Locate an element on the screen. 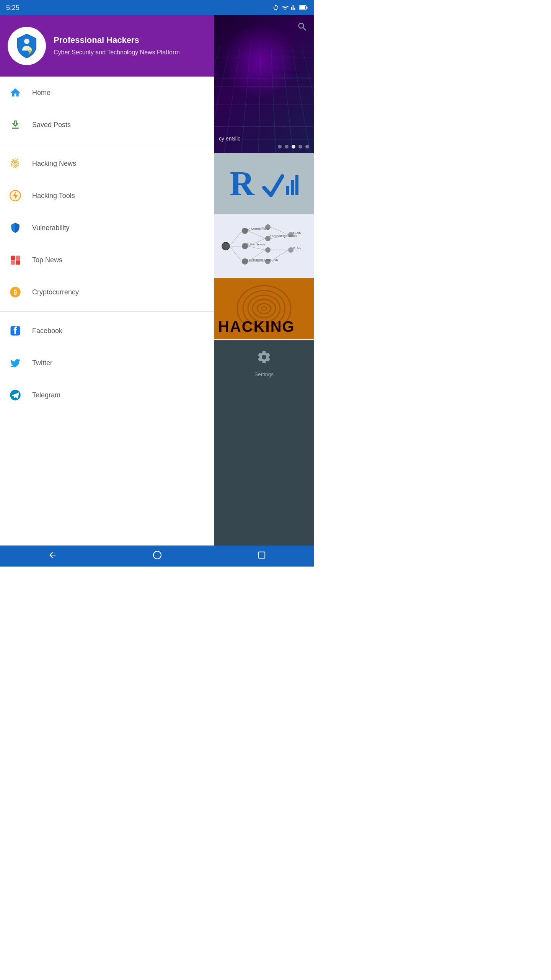  status-bar: 5:25 is located at coordinates (157, 8).